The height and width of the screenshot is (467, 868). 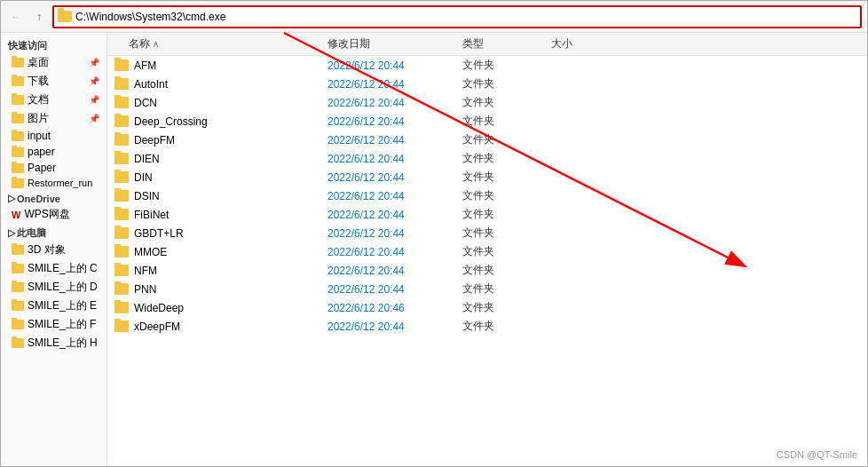 What do you see at coordinates (146, 271) in the screenshot?
I see `file-name-text: NFM` at bounding box center [146, 271].